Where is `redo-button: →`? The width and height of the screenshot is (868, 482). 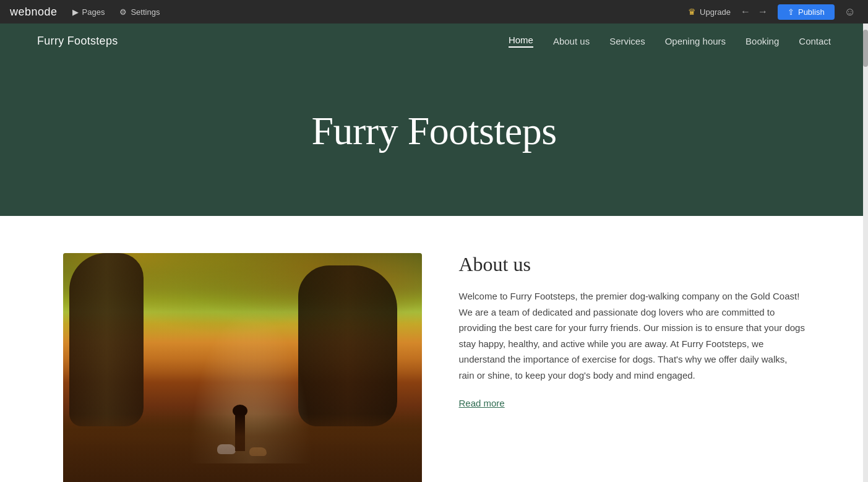
redo-button: → is located at coordinates (763, 12).